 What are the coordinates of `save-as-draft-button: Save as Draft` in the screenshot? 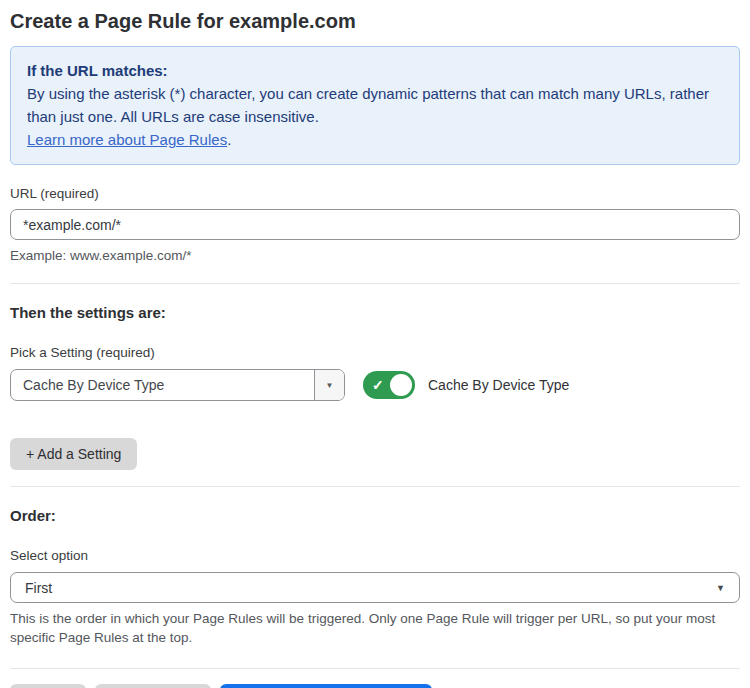 It's located at (154, 686).